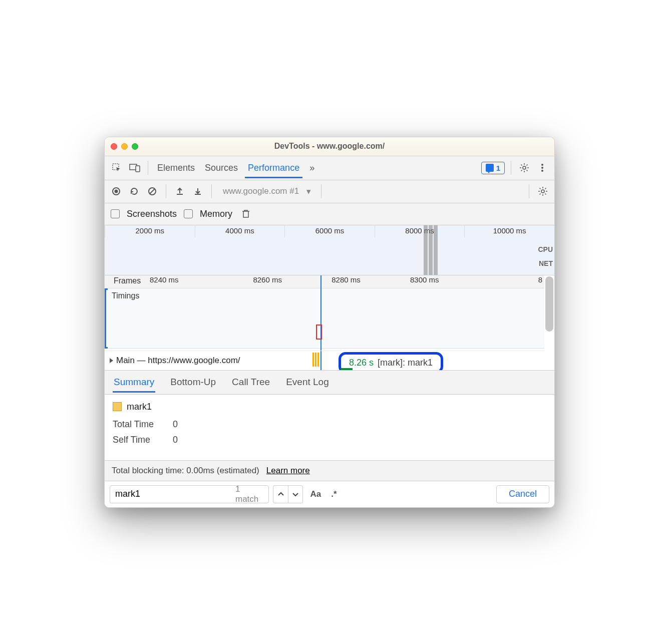  Describe the element at coordinates (240, 231) in the screenshot. I see `tick: 4000 ms` at that location.